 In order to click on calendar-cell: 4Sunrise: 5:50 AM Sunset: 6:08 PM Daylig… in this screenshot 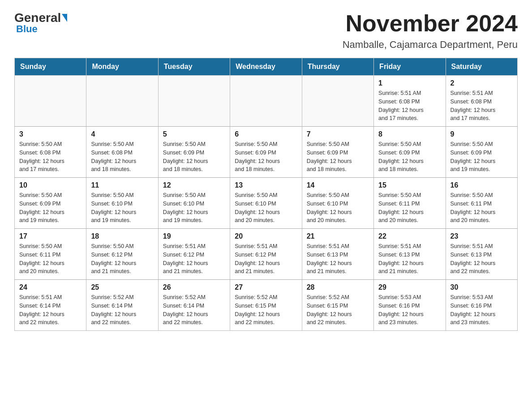, I will do `click(122, 152)`.